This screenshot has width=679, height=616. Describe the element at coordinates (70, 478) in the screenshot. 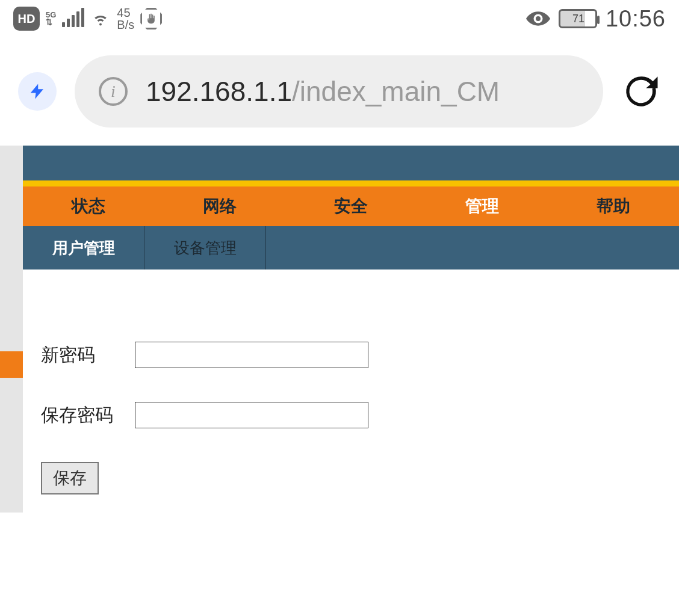

I see `save-button: 保存` at that location.